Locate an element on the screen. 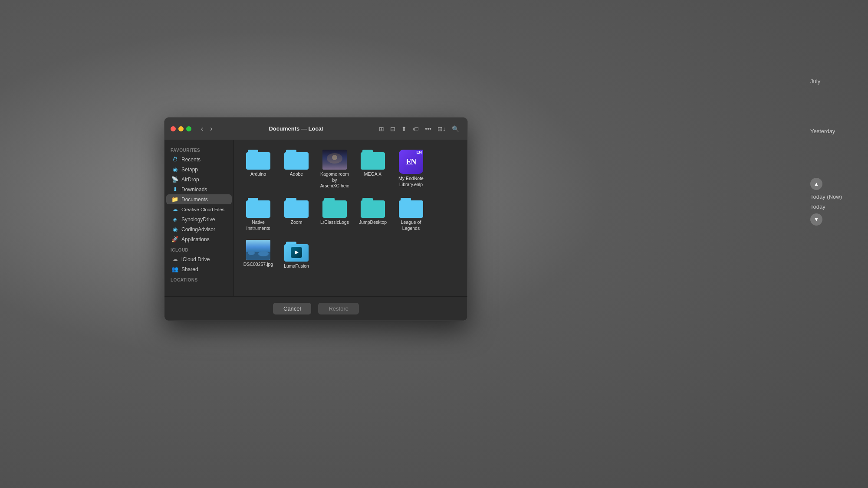 The height and width of the screenshot is (488, 868). sidebar: Favourites ⏱ Recents ◉ Setapp 📡 AirDrop … is located at coordinates (199, 218).